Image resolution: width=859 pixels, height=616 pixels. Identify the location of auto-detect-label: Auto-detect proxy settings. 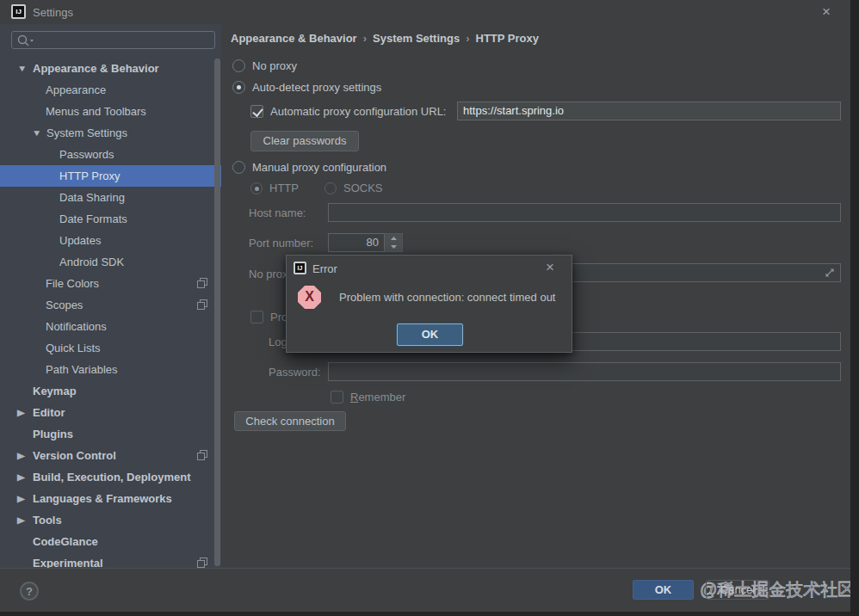
(317, 88).